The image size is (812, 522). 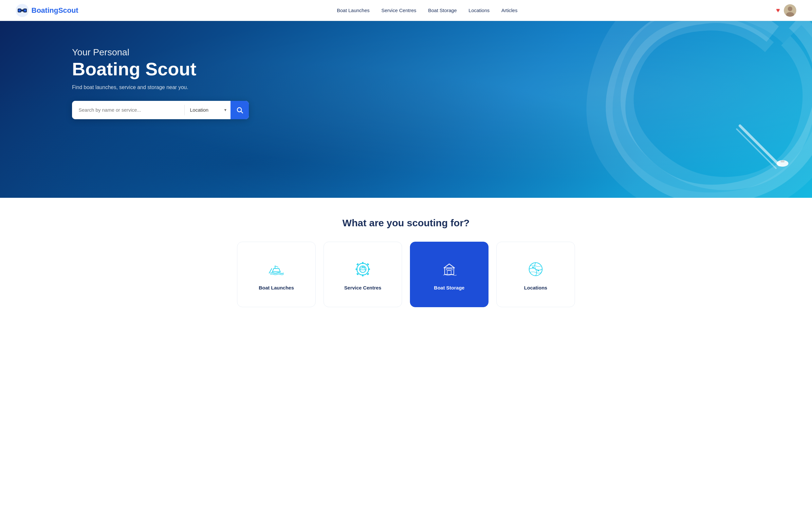 What do you see at coordinates (790, 11) in the screenshot?
I see `user-avatar` at bounding box center [790, 11].